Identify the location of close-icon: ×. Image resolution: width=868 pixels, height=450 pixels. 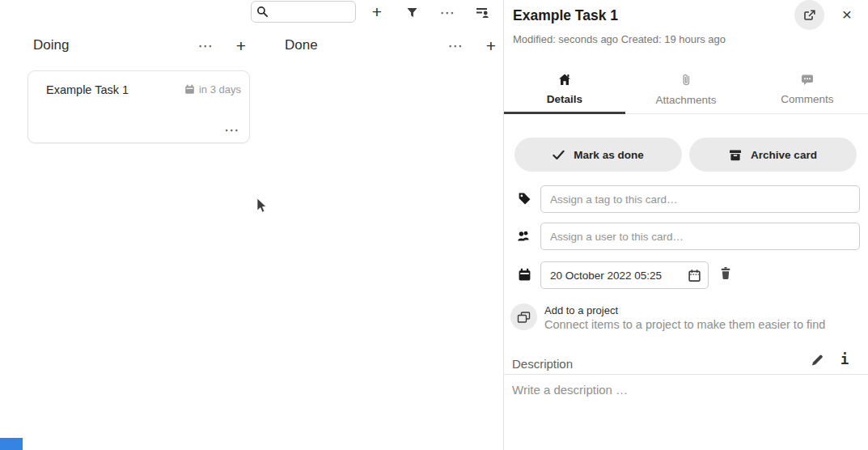
(847, 15).